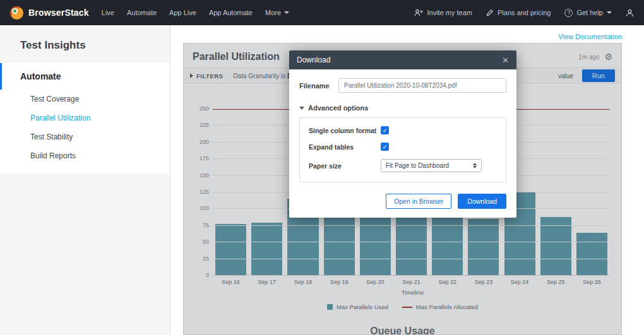 This screenshot has height=335, width=644. I want to click on download-button: Download, so click(482, 201).